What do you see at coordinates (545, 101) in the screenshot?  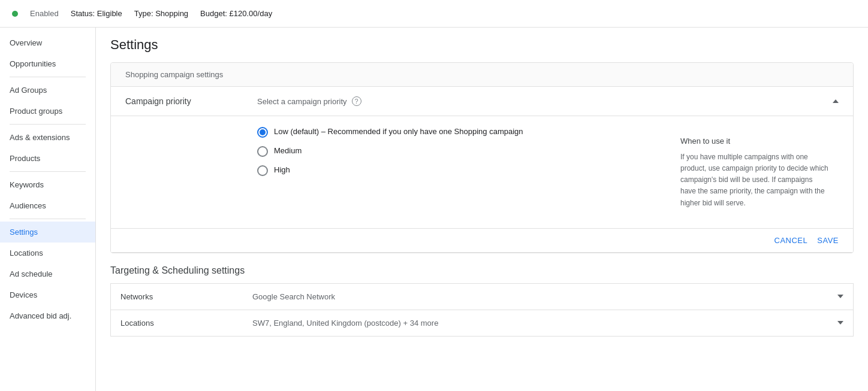 I see `campaign-priority-value: Select a campaign priority ?` at bounding box center [545, 101].